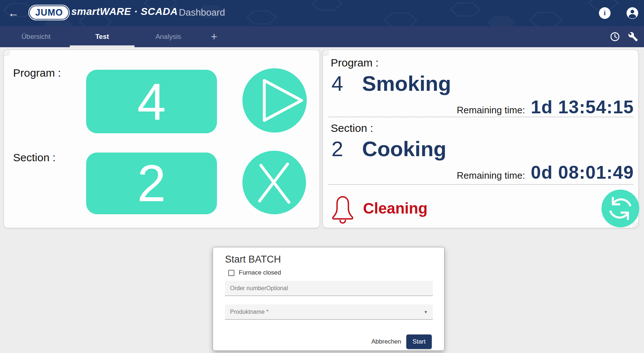 This screenshot has height=353, width=644. Describe the element at coordinates (275, 100) in the screenshot. I see `start-program-button` at that location.